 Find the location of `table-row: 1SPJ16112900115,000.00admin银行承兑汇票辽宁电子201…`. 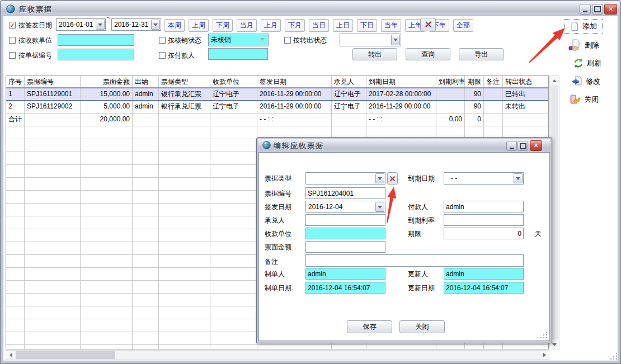

table-row: 1SPJ16112900115,000.00admin银行承兑汇票辽宁电子201… is located at coordinates (277, 94).